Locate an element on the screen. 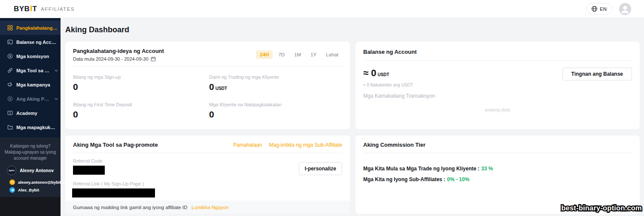 The width and height of the screenshot is (644, 216). megaphone-icon is located at coordinates (10, 84).